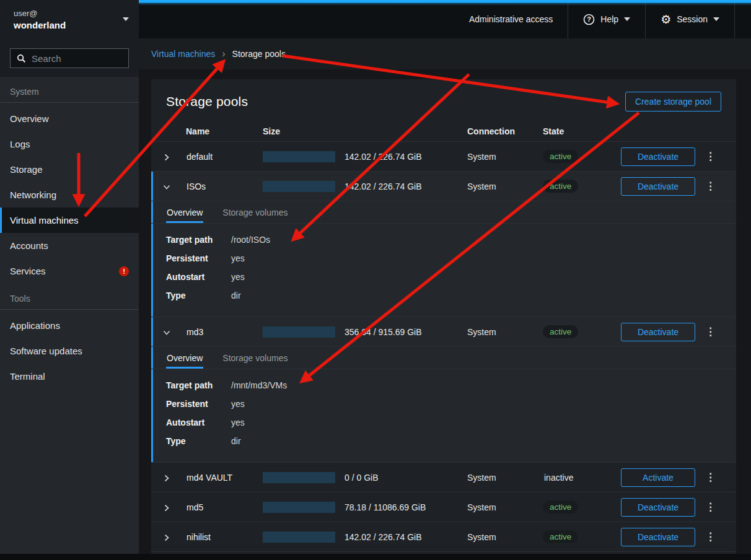 This screenshot has width=751, height=560. I want to click on size-value: 78.18 / 11086.69 GiB, so click(385, 507).